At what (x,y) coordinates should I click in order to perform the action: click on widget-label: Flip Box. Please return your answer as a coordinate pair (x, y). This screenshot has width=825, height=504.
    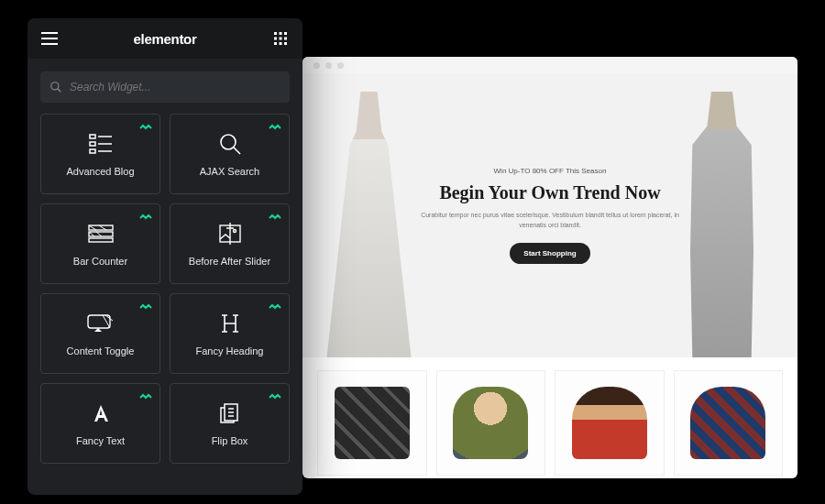
    Looking at the image, I should click on (230, 441).